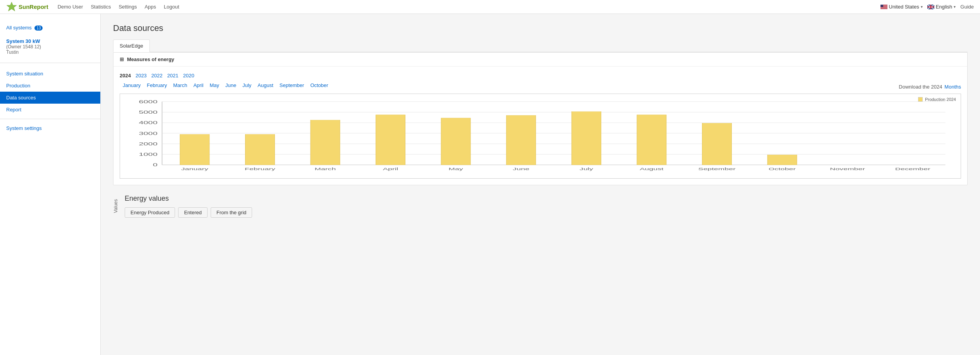  What do you see at coordinates (231, 85) in the screenshot?
I see `month-tab-june: June` at bounding box center [231, 85].